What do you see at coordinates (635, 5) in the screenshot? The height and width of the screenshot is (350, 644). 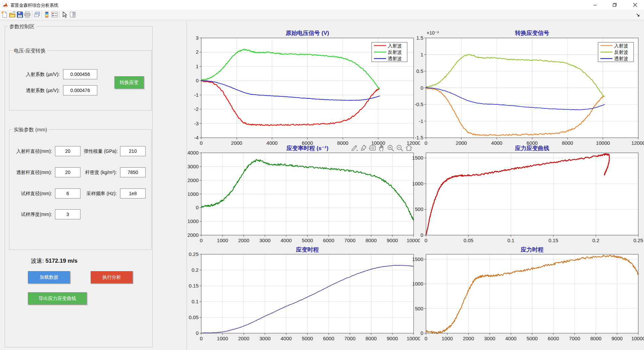 I see `close-icon` at bounding box center [635, 5].